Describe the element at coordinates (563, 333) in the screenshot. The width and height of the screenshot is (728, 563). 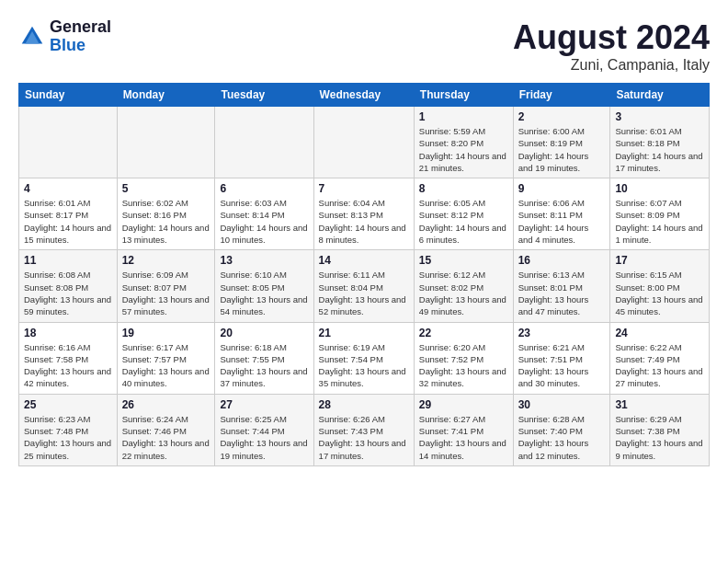
I see `day-number: 23` at that location.